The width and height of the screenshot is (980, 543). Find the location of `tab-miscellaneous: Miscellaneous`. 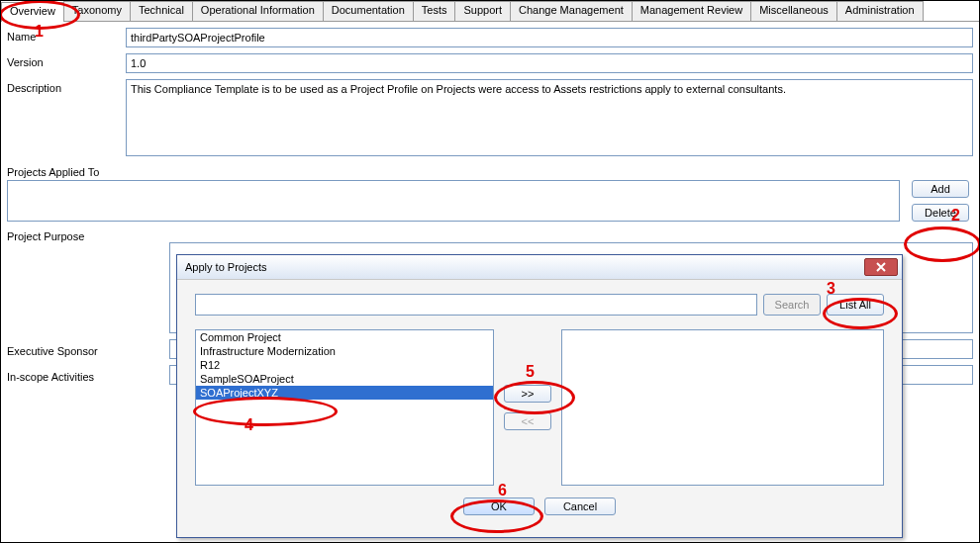

tab-miscellaneous: Miscellaneous is located at coordinates (794, 11).